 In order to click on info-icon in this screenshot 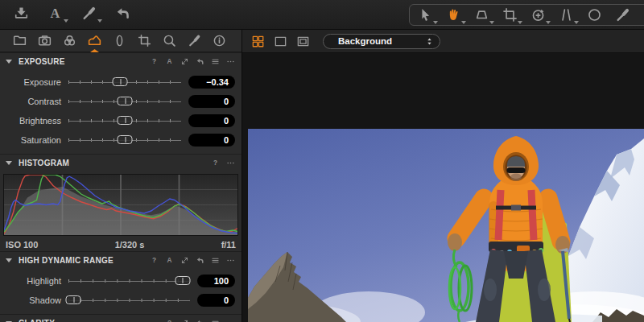, I will do `click(219, 40)`.